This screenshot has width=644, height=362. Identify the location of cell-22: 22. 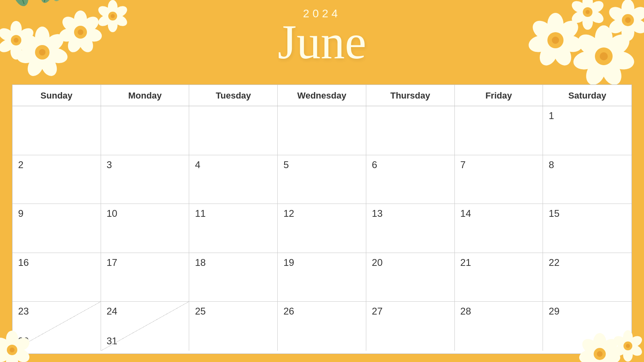
(587, 278).